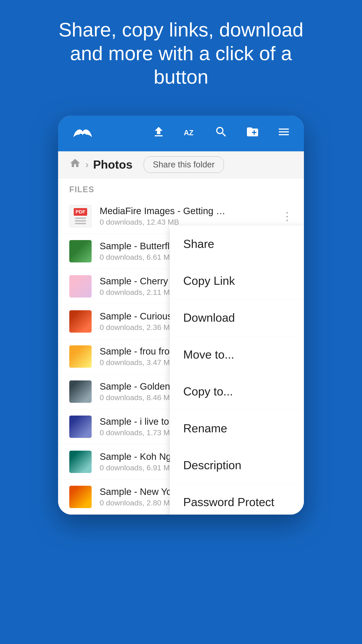  What do you see at coordinates (80, 212) in the screenshot?
I see `pdf-badge: PDF` at bounding box center [80, 212].